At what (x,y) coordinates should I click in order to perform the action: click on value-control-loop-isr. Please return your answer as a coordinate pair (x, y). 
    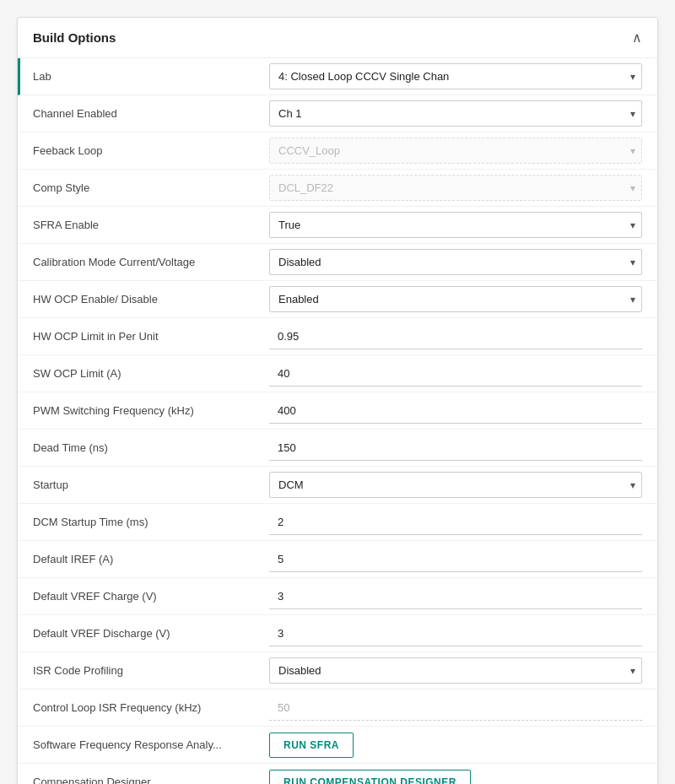
    Looking at the image, I should click on (456, 708).